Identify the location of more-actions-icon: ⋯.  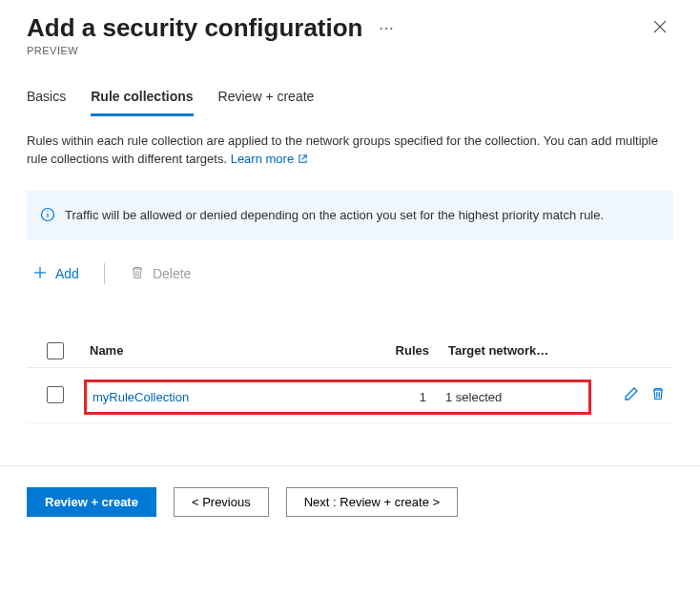
(386, 29).